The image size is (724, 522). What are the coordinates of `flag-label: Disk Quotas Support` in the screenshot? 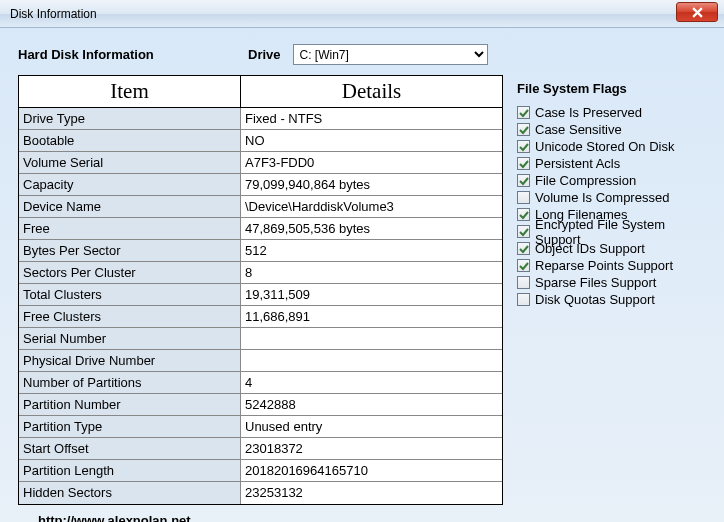 It's located at (595, 300).